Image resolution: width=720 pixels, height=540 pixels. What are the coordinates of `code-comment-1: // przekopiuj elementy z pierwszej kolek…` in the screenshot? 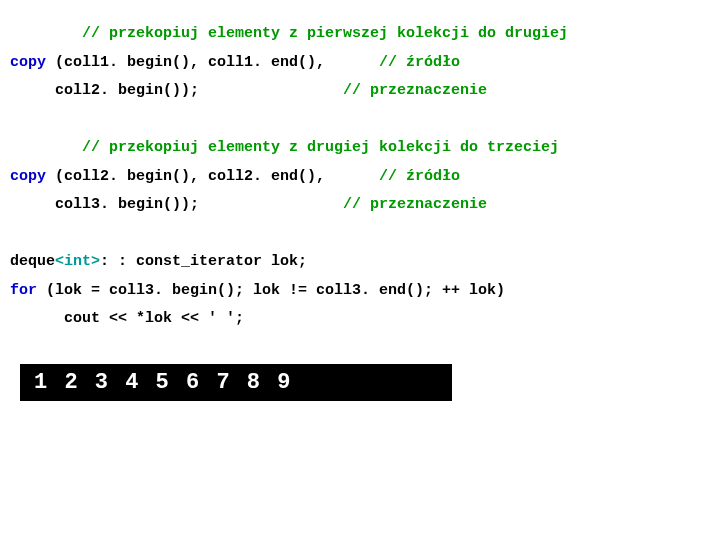 It's located at (360, 34).